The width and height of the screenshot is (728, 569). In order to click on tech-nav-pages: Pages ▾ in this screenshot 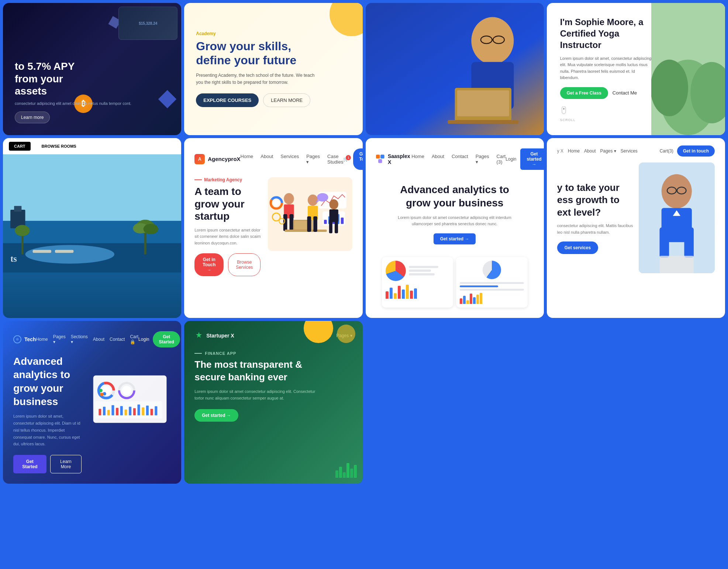, I will do `click(59, 339)`.